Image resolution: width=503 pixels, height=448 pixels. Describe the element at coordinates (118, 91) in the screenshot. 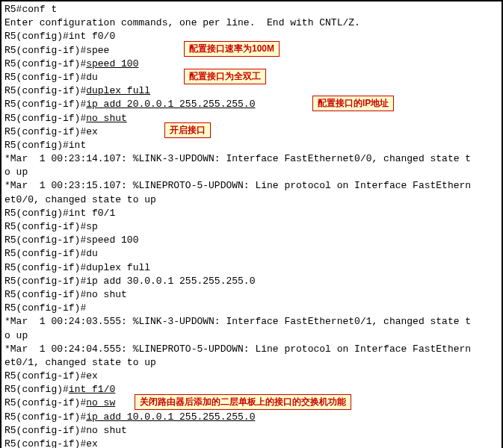

I see `cli-command: duplex full` at that location.